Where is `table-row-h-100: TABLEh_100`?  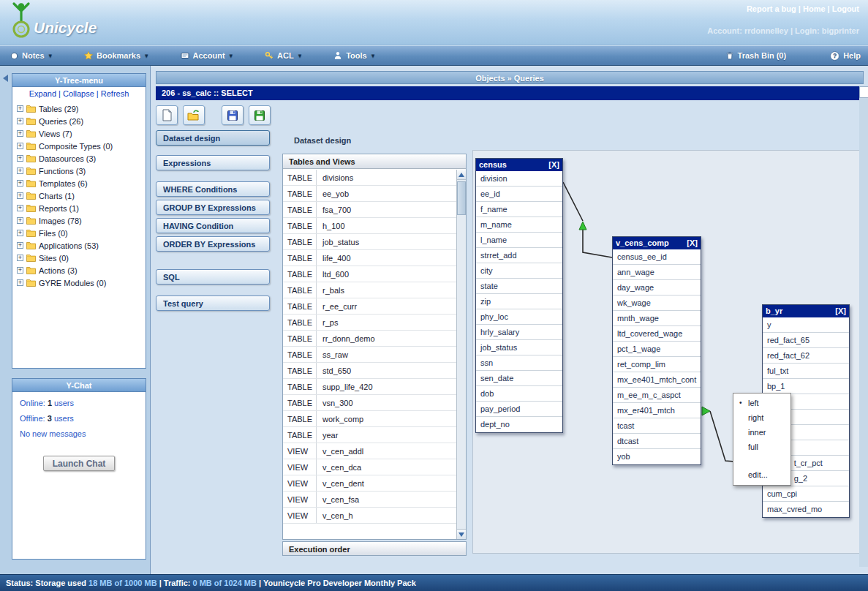
table-row-h-100: TABLEh_100 is located at coordinates (370, 226).